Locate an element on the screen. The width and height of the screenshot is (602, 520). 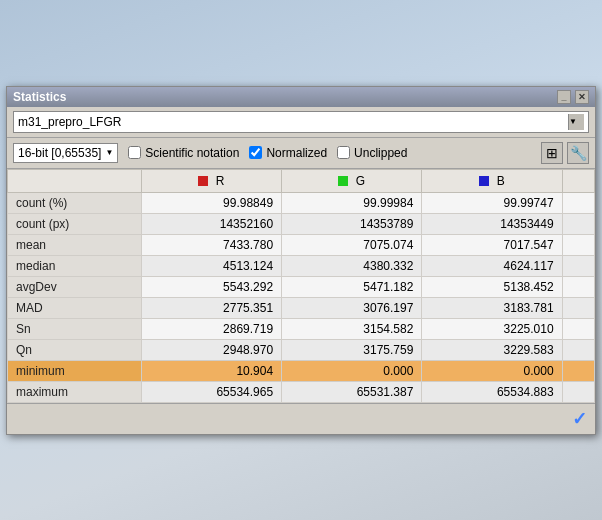
table-header-row: R G B is located at coordinates (302, 180).